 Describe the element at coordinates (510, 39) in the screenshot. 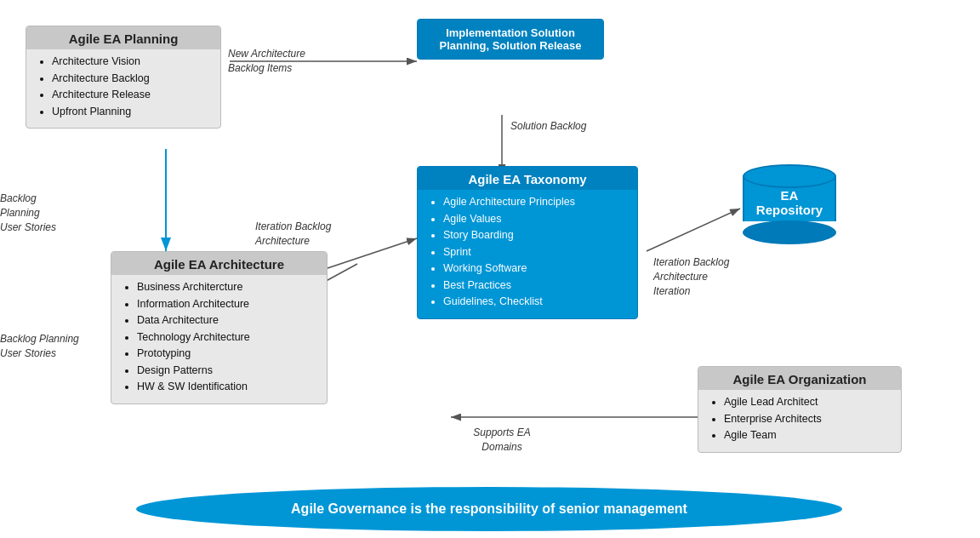

I see `implementation-box: Implementation Solution Planning, Soluti…` at that location.